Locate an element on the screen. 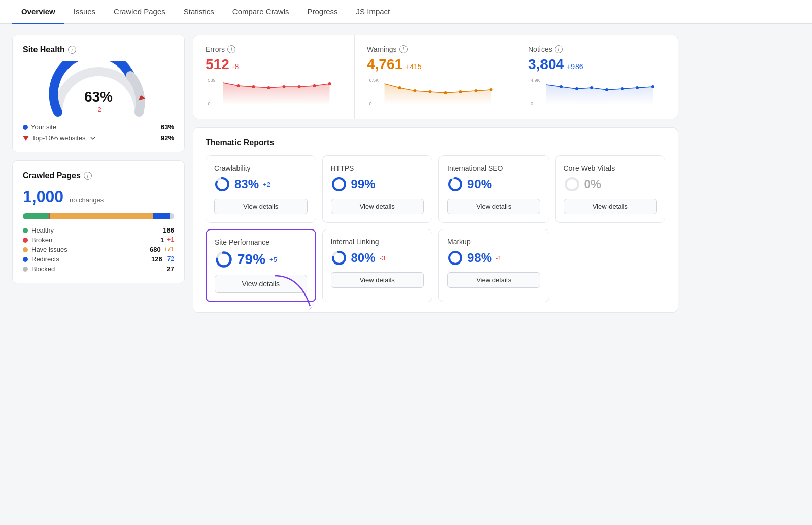 The width and height of the screenshot is (812, 525). site-legend-your-site: Your site 63% is located at coordinates (98, 127).